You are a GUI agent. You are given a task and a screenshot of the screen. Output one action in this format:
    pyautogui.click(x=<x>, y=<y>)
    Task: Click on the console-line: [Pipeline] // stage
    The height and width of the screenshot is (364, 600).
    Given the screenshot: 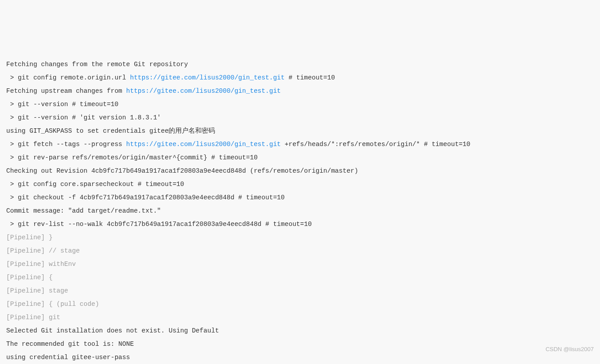 What is the action you would take?
    pyautogui.click(x=300, y=251)
    